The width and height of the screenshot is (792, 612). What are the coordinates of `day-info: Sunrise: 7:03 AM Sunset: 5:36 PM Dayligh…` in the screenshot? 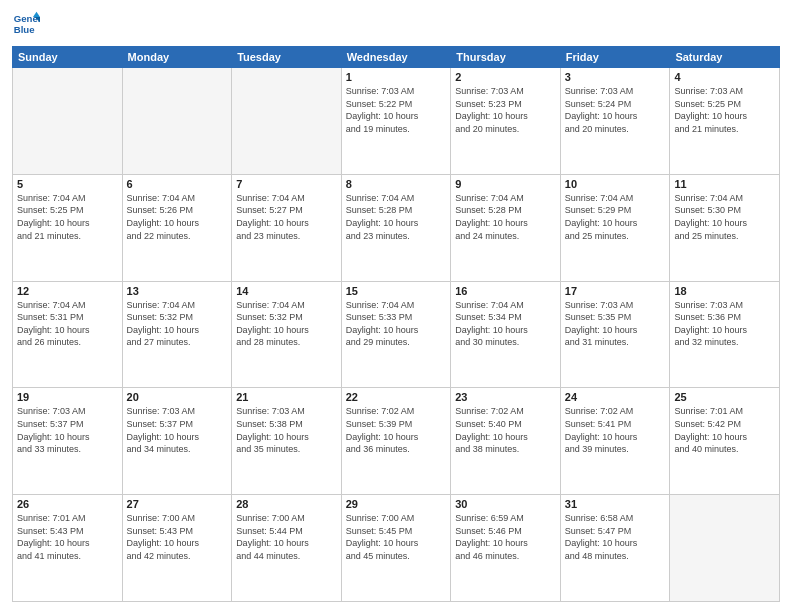 It's located at (724, 324).